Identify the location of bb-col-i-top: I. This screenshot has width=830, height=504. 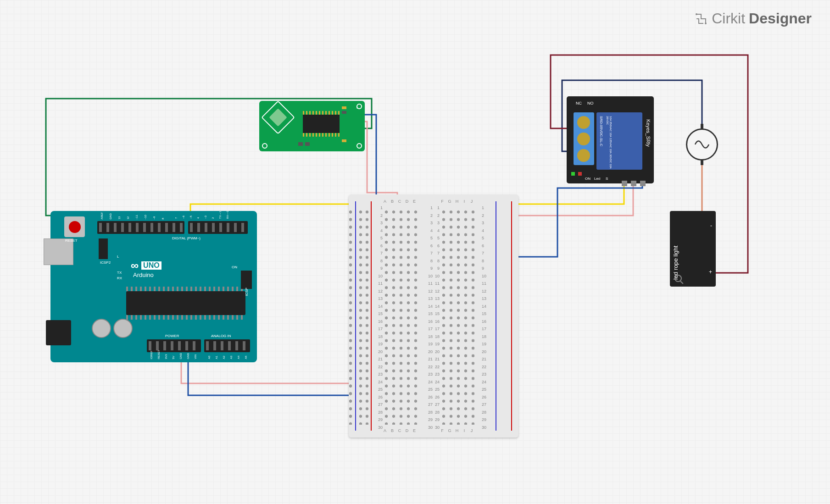
(464, 201).